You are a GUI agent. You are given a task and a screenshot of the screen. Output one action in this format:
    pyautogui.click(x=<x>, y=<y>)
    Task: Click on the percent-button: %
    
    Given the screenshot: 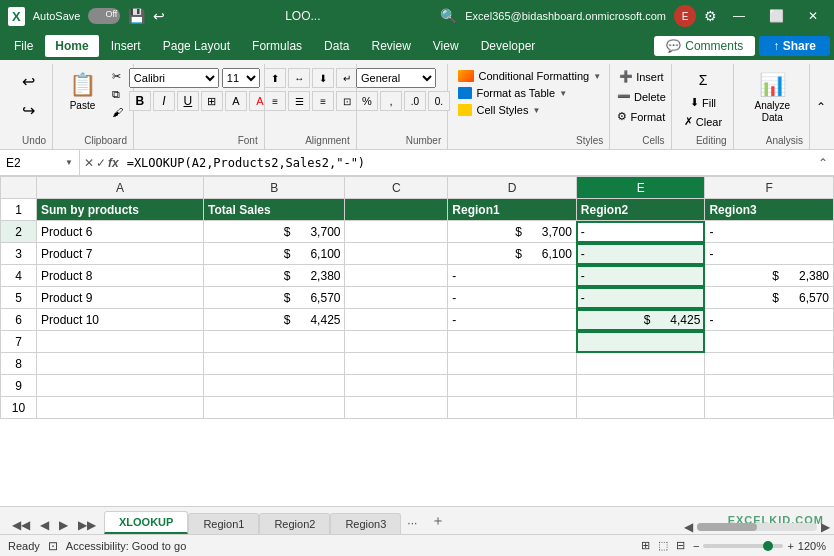 What is the action you would take?
    pyautogui.click(x=367, y=101)
    